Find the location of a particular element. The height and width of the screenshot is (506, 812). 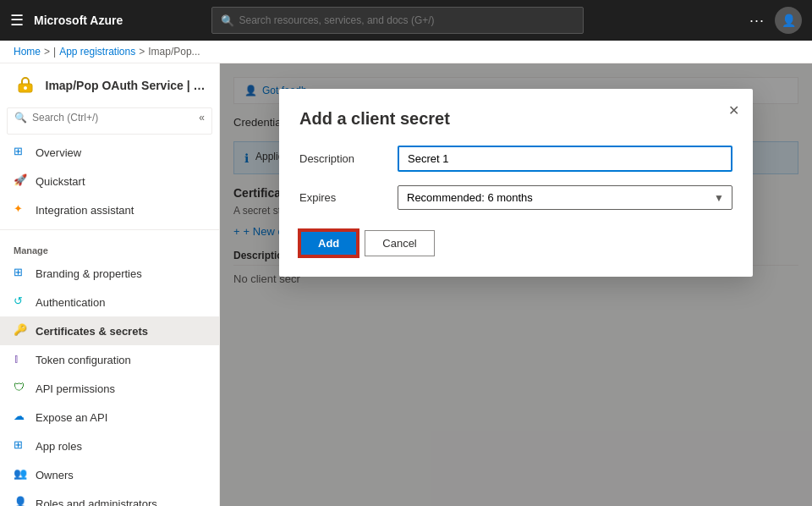

sidebar-item-owners-label: Owners is located at coordinates (54, 476).